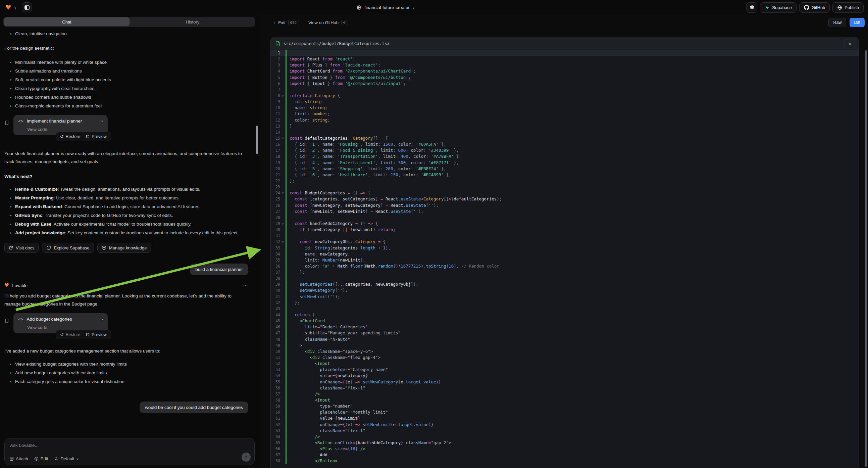  What do you see at coordinates (278, 370) in the screenshot?
I see `line-number-gutter: 53` at bounding box center [278, 370].